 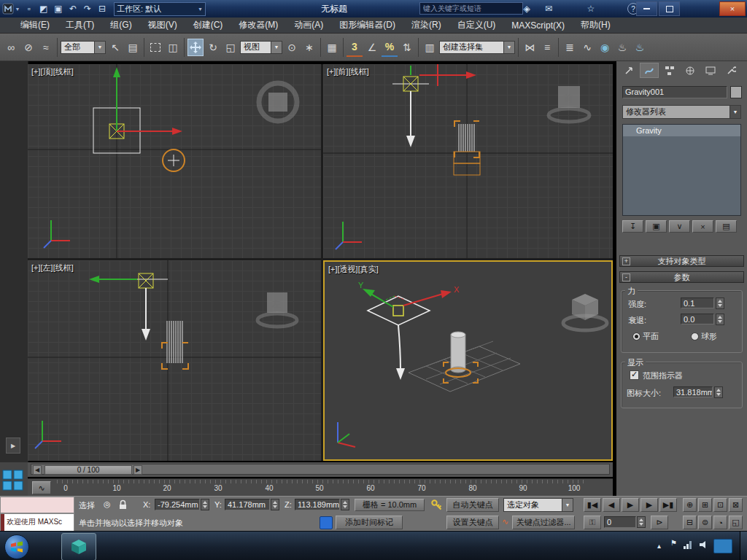 I want to click on tab-display, so click(x=711, y=70).